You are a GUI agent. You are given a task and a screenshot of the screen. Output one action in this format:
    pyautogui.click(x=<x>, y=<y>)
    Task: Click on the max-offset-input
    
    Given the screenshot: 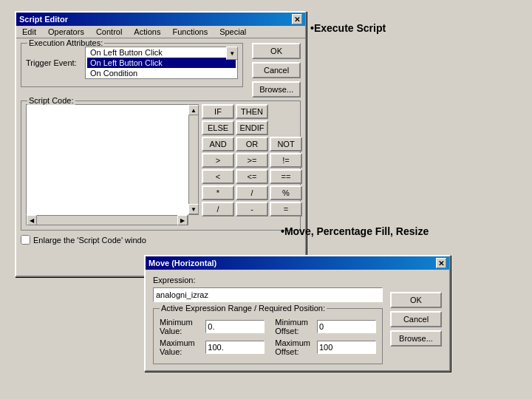 What is the action you would take?
    pyautogui.click(x=347, y=347)
    